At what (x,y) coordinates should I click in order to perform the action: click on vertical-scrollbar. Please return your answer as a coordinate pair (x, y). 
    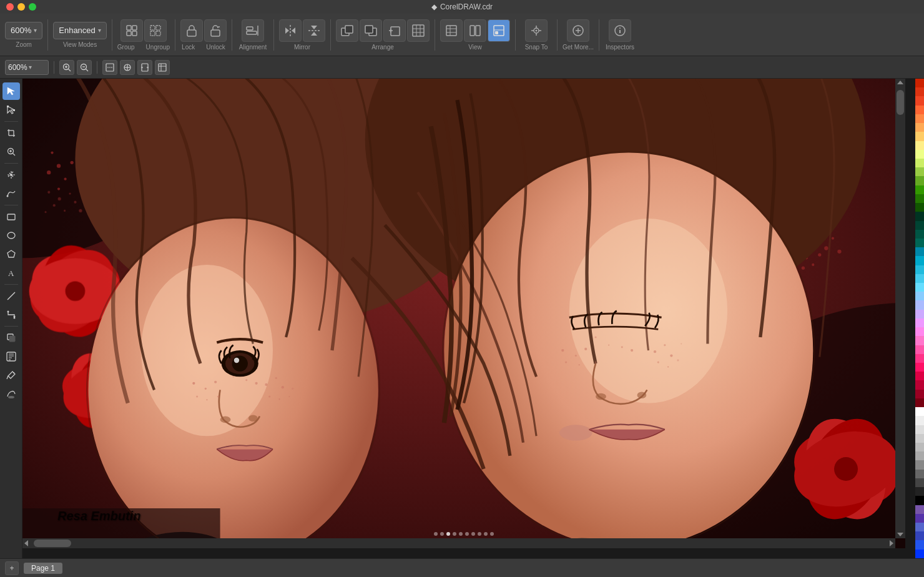
    Looking at the image, I should click on (900, 308).